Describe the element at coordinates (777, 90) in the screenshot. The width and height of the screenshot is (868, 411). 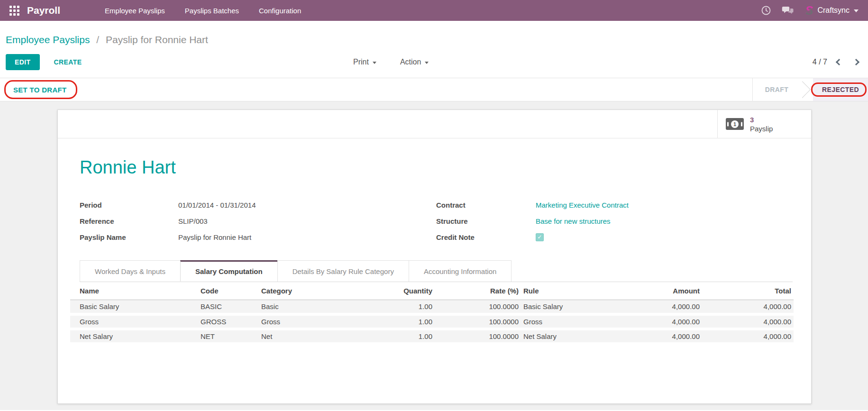
I see `status-state-draft: DRAFT` at that location.